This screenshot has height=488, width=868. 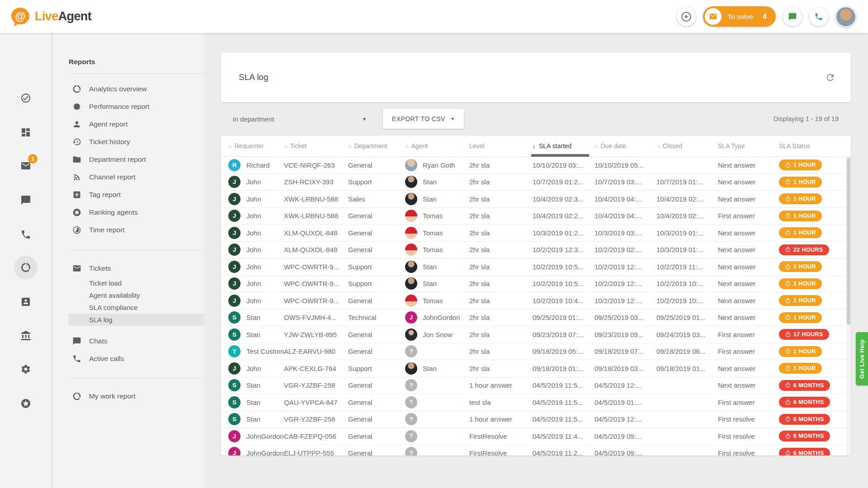 I want to click on cell-closed: 10/4/2019 02:..., so click(x=687, y=199).